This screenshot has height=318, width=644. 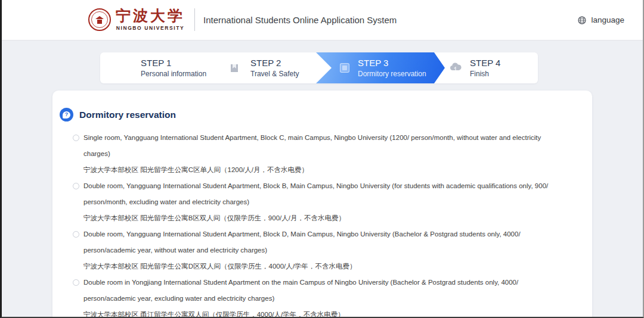 What do you see at coordinates (323, 170) in the screenshot?
I see `option-label-zh: 宁波大学本部校区 阳光留学生公寓C区单人间（1200/人/月，不含水电费）` at bounding box center [323, 170].